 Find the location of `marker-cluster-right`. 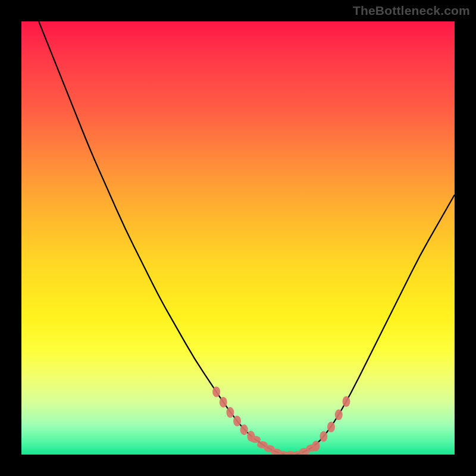

marker-cluster-right is located at coordinates (331, 424).